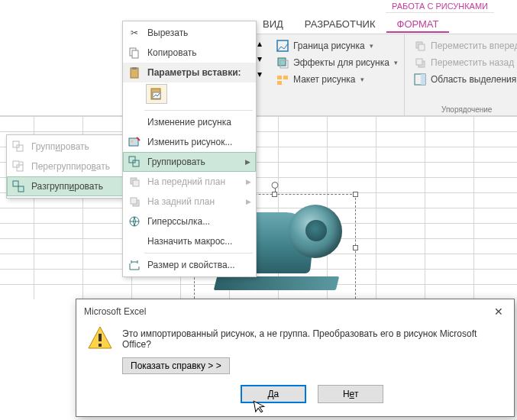 This screenshot has height=420, width=517. Describe the element at coordinates (499, 312) in the screenshot. I see `dialog-close-button: ✕` at that location.